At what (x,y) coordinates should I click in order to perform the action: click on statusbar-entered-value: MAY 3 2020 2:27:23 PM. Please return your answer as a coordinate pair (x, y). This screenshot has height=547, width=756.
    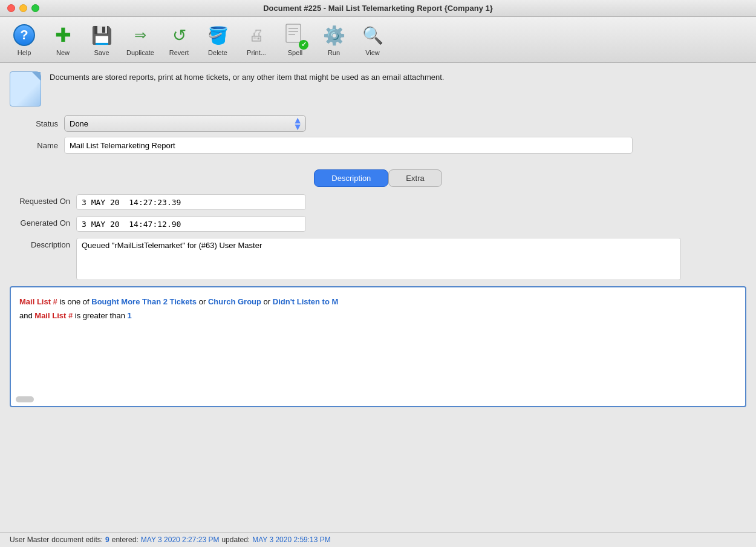
    Looking at the image, I should click on (180, 540).